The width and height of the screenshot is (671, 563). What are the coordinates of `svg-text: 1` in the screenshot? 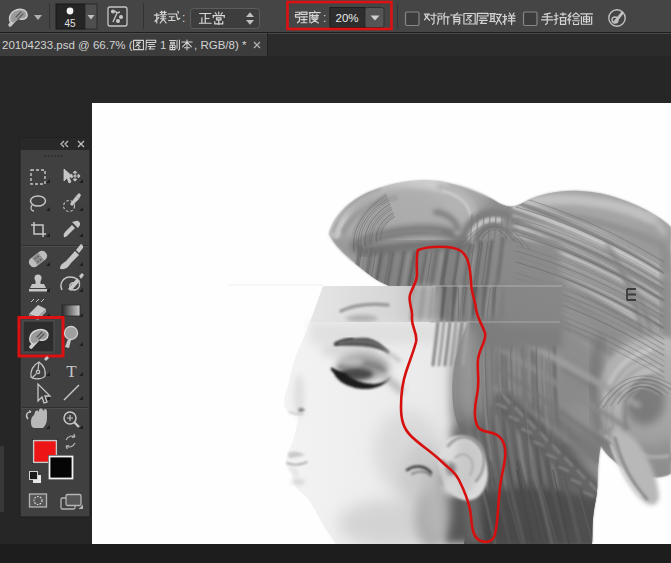 It's located at (163, 45).